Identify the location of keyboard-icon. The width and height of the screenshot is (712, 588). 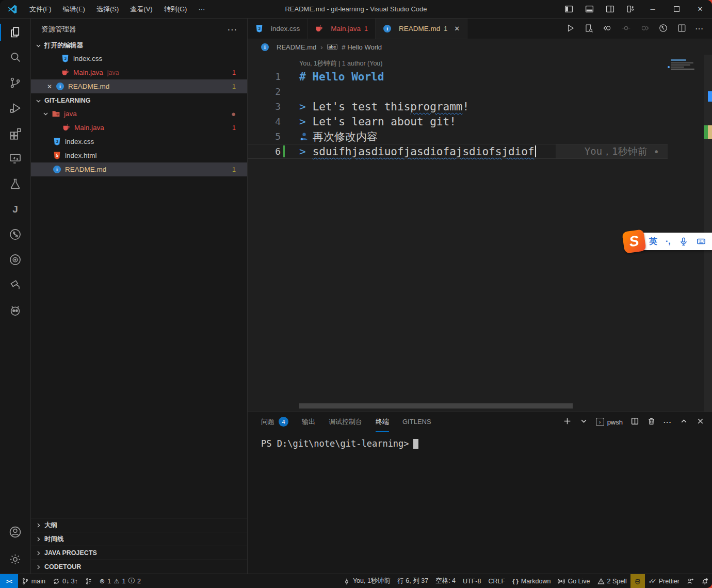
(701, 241).